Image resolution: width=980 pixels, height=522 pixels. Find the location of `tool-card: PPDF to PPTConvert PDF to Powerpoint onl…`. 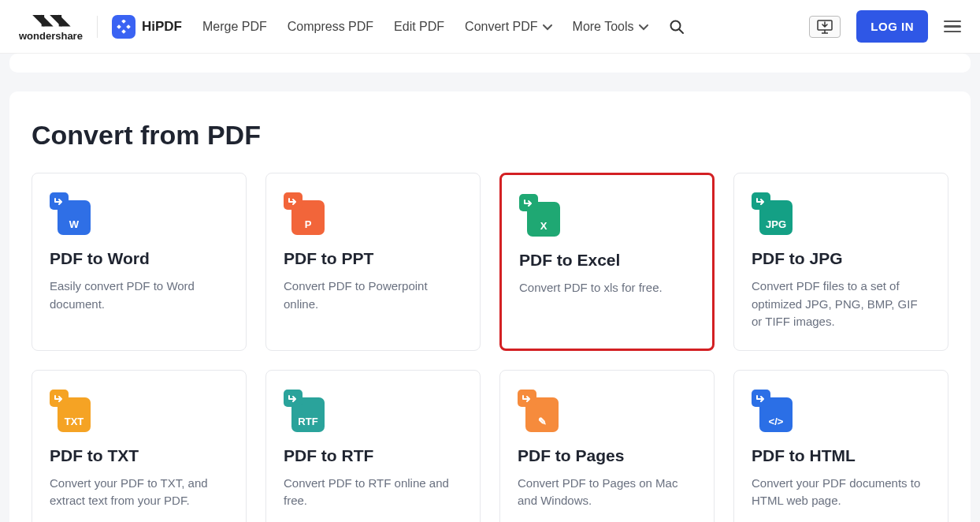

tool-card: PPDF to PPTConvert PDF to Powerpoint onl… is located at coordinates (373, 262).